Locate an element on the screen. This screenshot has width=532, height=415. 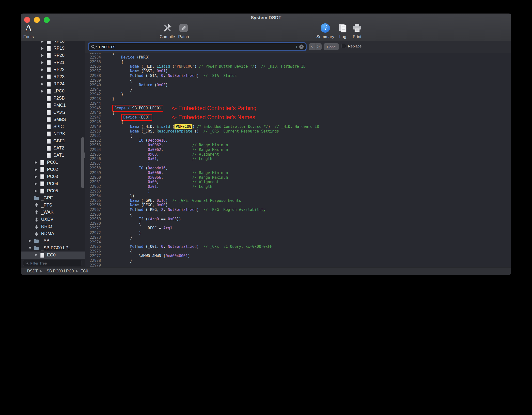
patch-label: Patch is located at coordinates (184, 37).